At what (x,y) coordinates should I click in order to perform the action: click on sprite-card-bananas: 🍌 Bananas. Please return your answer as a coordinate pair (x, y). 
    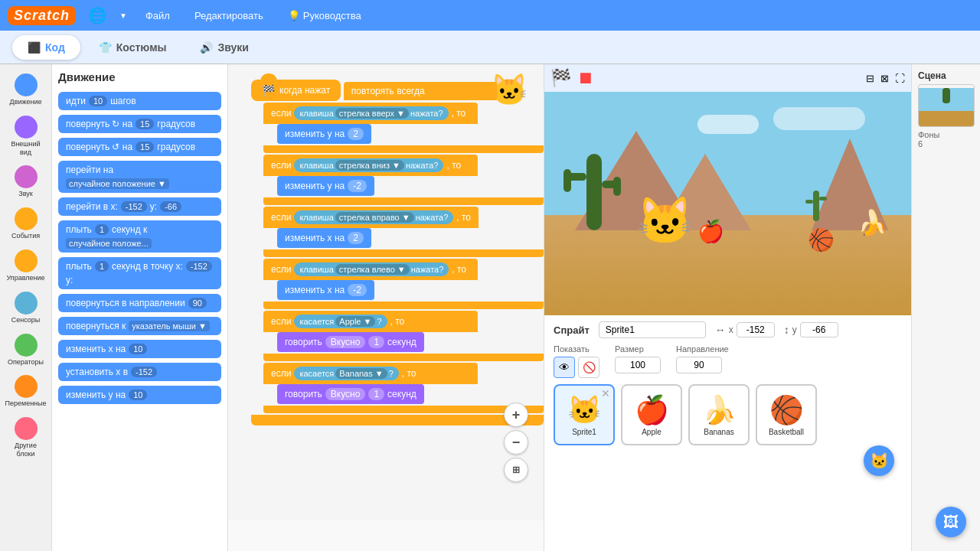
    Looking at the image, I should click on (719, 415).